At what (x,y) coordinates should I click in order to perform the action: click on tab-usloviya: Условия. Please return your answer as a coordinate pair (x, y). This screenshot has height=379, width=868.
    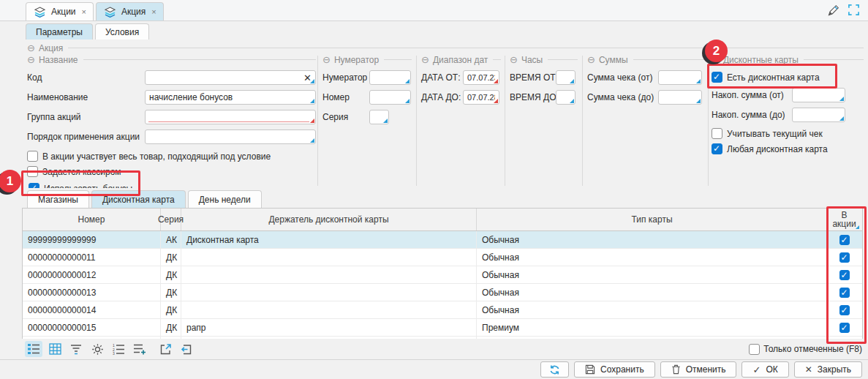
    Looking at the image, I should click on (122, 31).